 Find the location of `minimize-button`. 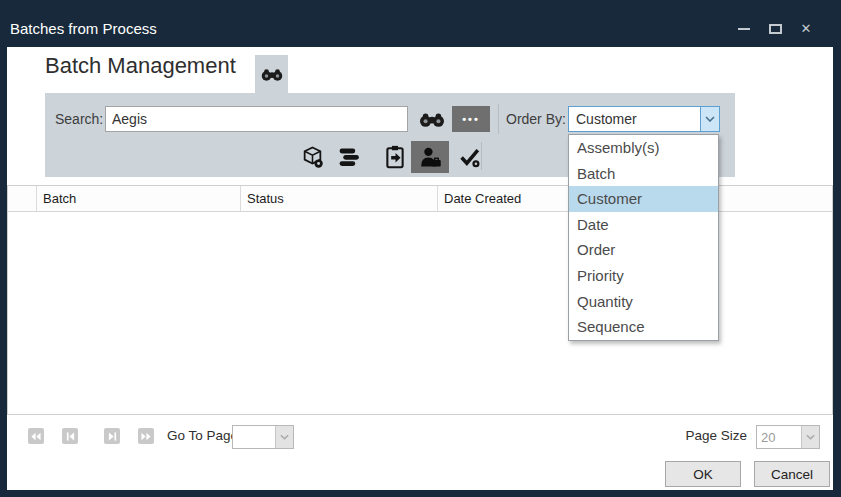

minimize-button is located at coordinates (744, 29).